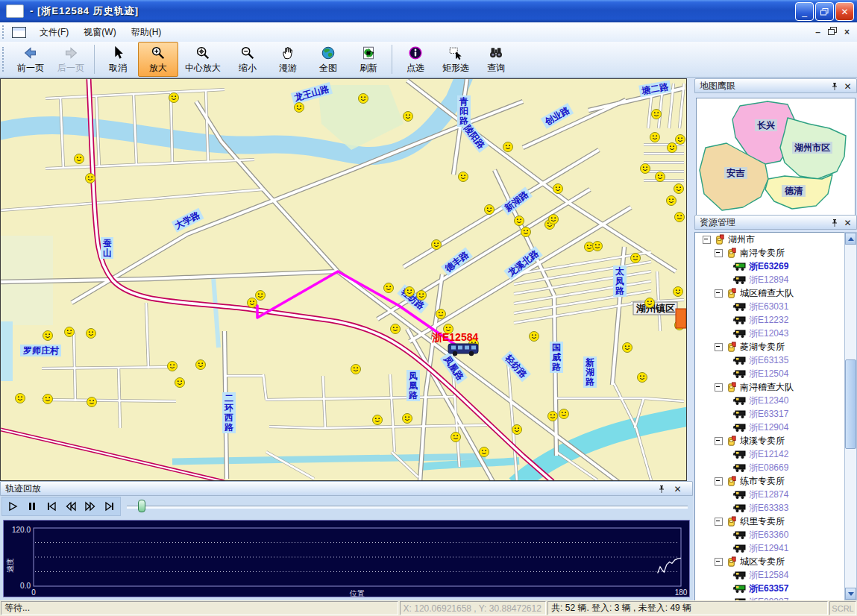  What do you see at coordinates (142, 506) in the screenshot?
I see `slider-thumb` at bounding box center [142, 506].